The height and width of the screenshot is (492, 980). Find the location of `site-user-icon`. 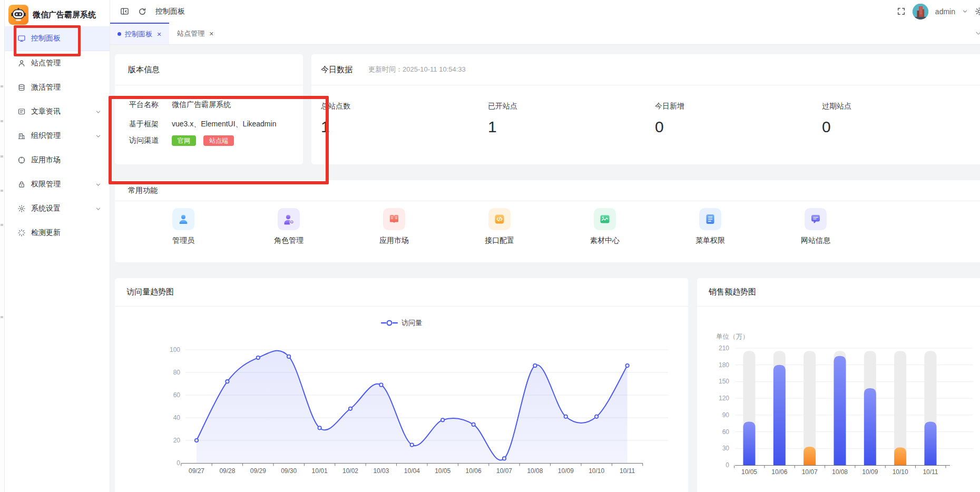

site-user-icon is located at coordinates (22, 63).